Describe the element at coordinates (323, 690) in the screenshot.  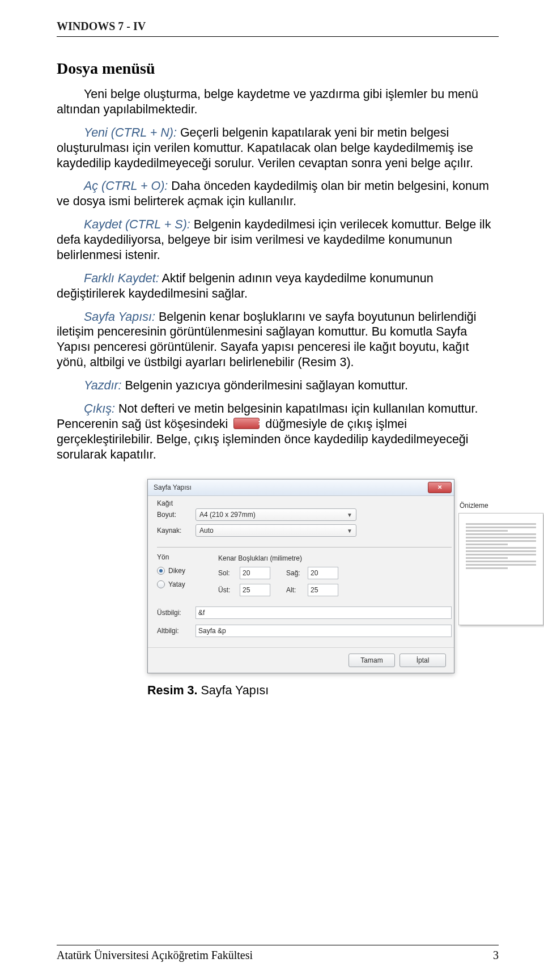
I see `figure-caption: Resim 3. Sayfa Yapısı` at that location.